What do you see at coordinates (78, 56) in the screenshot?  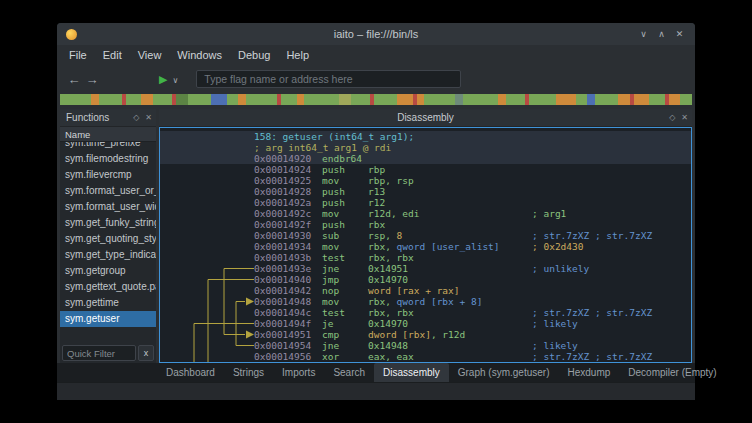 I see `menu-file: File` at bounding box center [78, 56].